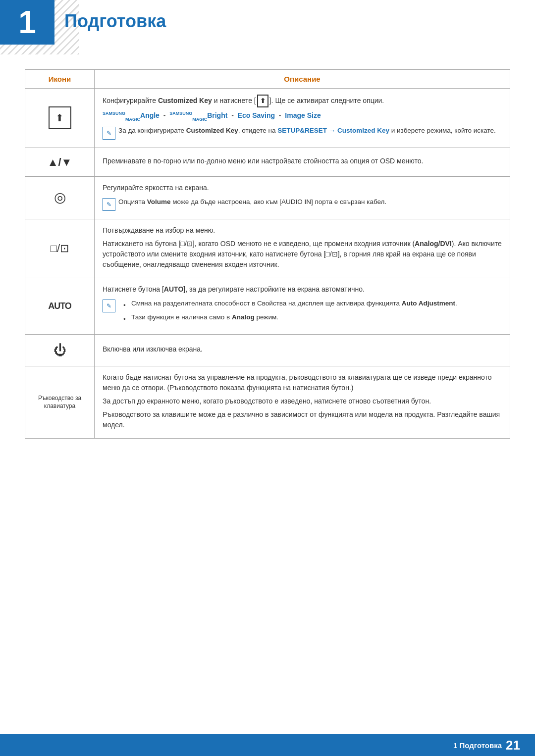 Image resolution: width=535 pixels, height=756 pixels. What do you see at coordinates (212, 131) in the screenshot?
I see `customized-key-bold-2: Customized Key` at bounding box center [212, 131].